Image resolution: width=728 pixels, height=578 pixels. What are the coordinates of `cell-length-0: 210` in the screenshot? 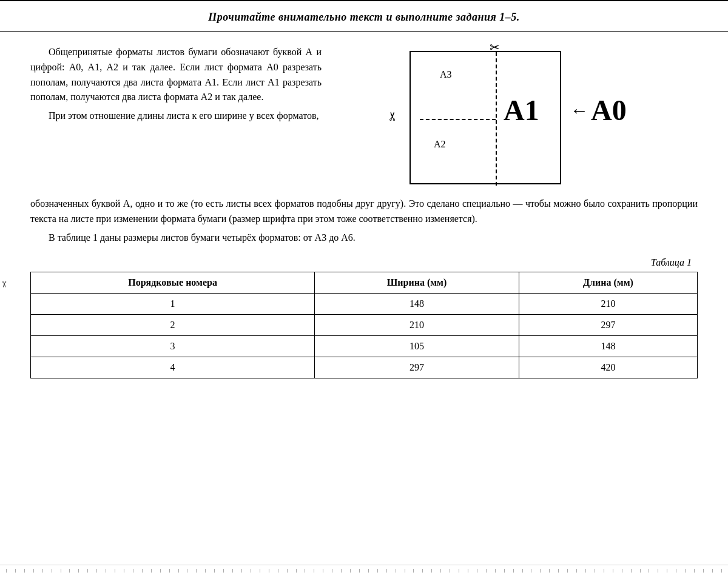 It's located at (608, 304).